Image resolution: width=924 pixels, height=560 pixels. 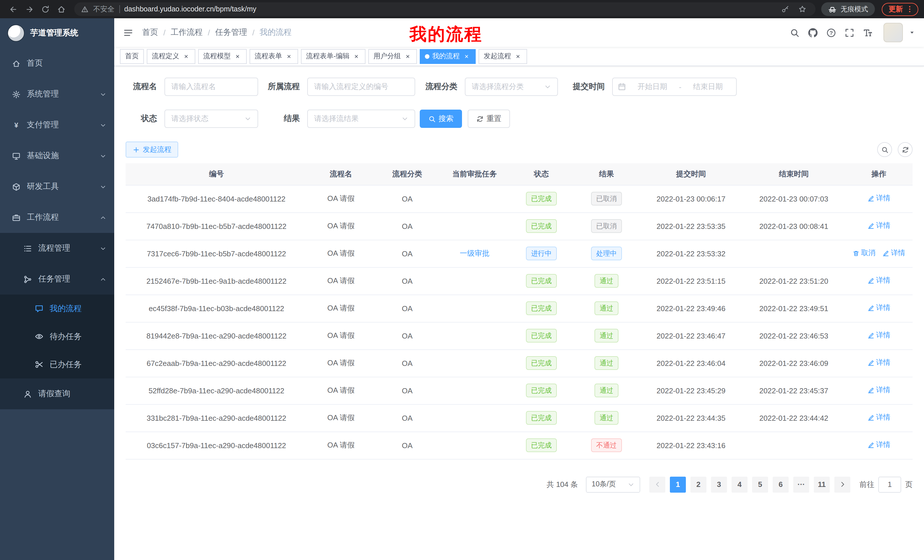 What do you see at coordinates (613, 484) in the screenshot?
I see `page-size-select: 10条/页` at bounding box center [613, 484].